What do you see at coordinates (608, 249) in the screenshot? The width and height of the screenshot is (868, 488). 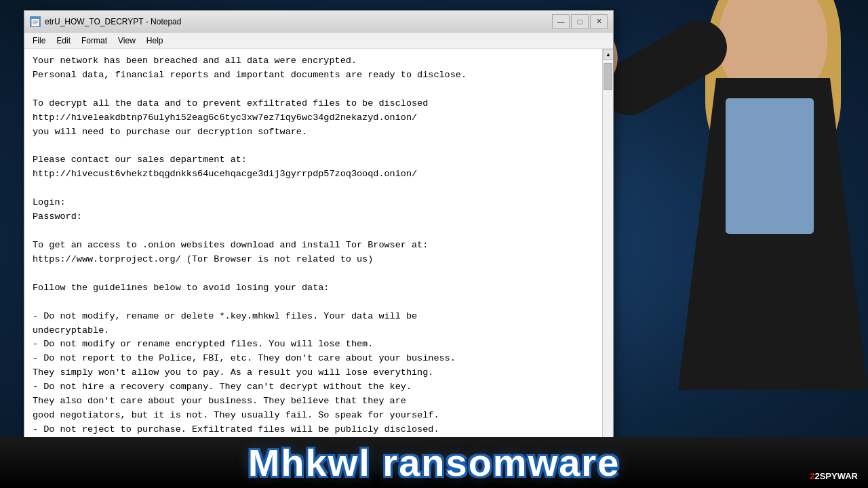 I see `scrollbar-track` at bounding box center [608, 249].